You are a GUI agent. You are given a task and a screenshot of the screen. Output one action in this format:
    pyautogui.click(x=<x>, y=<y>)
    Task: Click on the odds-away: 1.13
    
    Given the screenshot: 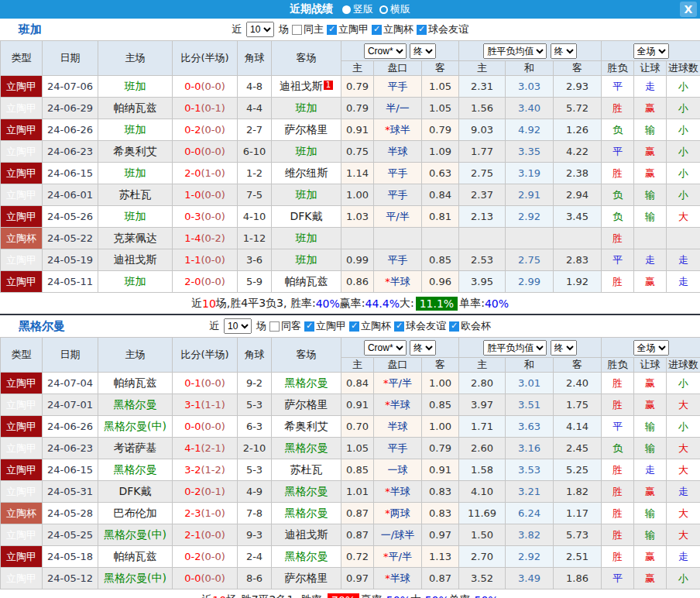 What is the action you would take?
    pyautogui.click(x=441, y=557)
    